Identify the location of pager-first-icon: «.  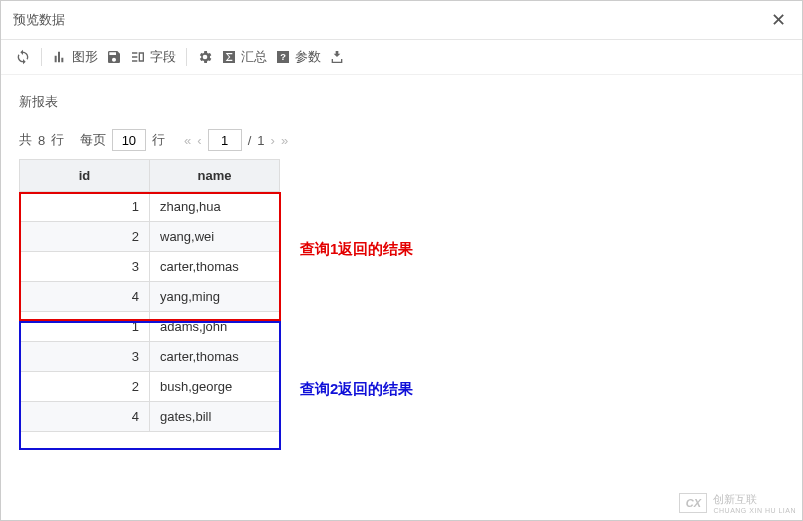
(188, 140).